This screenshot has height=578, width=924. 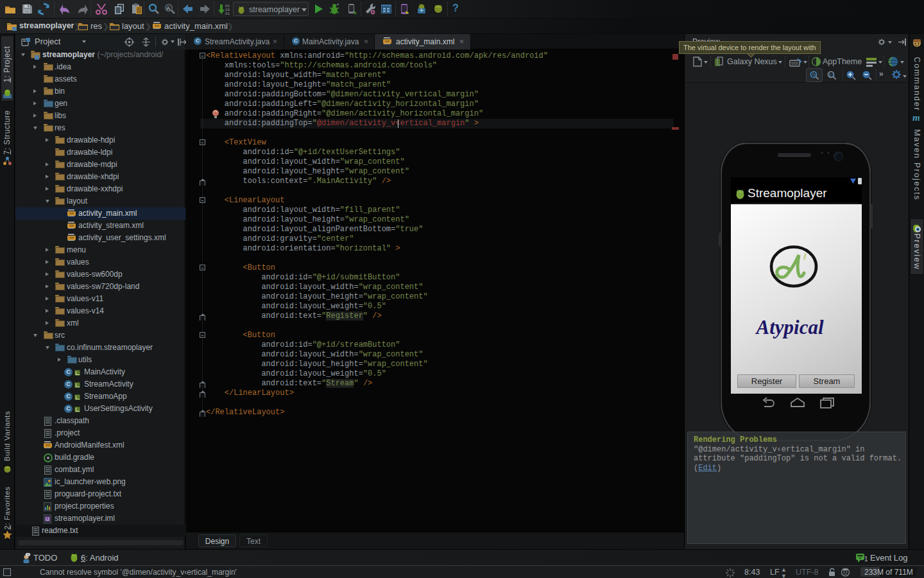 I want to click on svg-text: A, so click(x=168, y=8).